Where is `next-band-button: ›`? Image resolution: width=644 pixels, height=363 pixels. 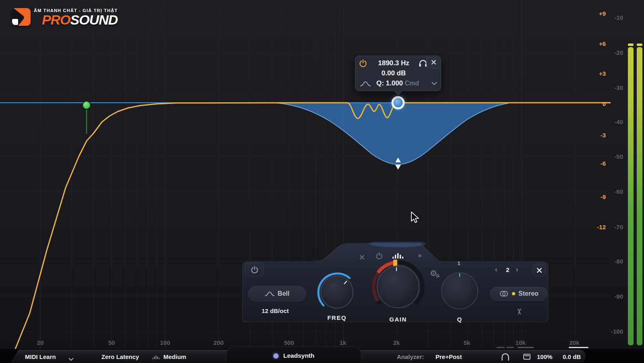 next-band-button: › is located at coordinates (517, 270).